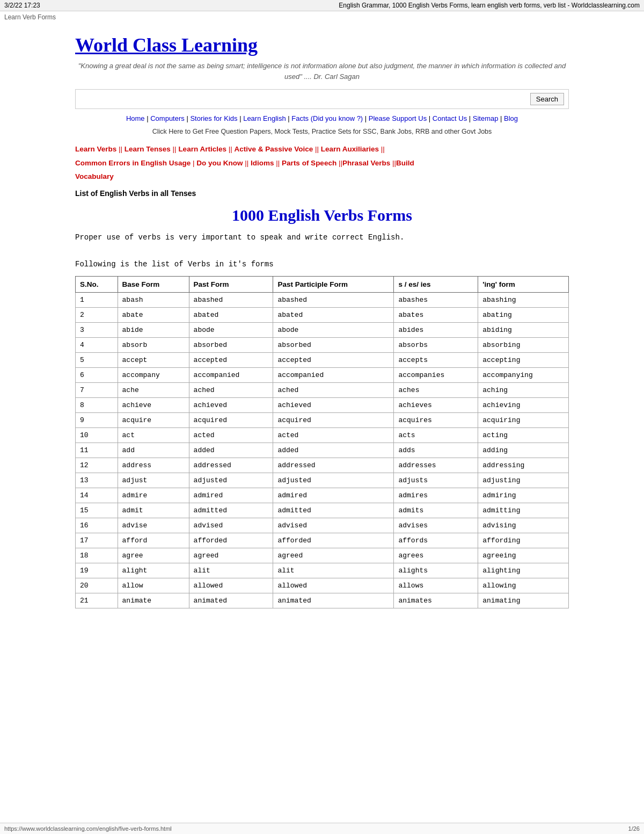 The width and height of the screenshot is (644, 834). I want to click on topic-phrasal-verbs: Phrasal Verbs, so click(366, 163).